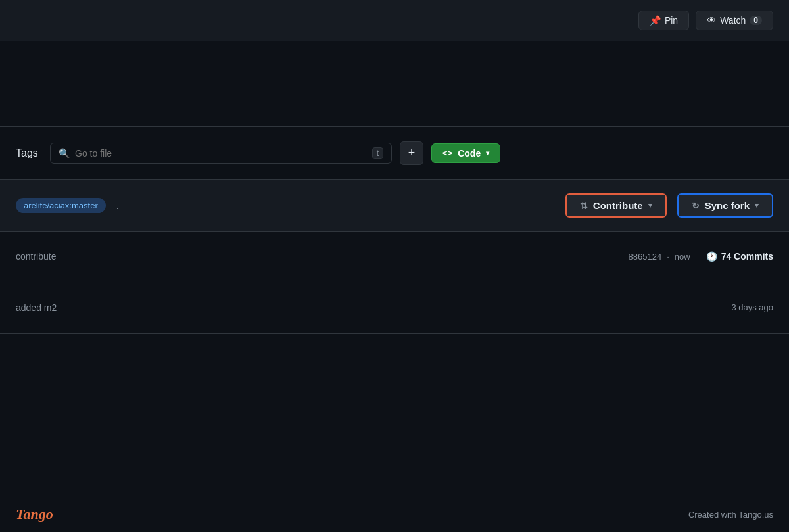 This screenshot has height=532, width=789. I want to click on commit-info: 8865124 · now 🕐 74 Commits, so click(701, 256).